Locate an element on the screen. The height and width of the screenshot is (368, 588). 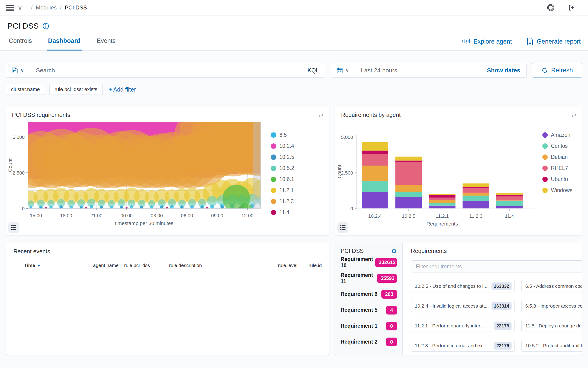
legend-item-10.5.2: 10.5.2 is located at coordinates (282, 168).